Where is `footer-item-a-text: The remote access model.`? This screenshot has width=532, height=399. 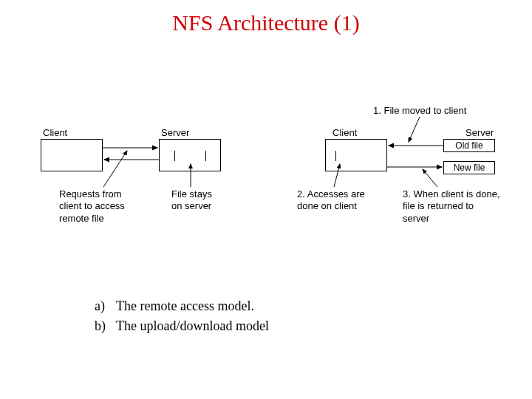
footer-item-a-text: The remote access model. is located at coordinates (192, 306).